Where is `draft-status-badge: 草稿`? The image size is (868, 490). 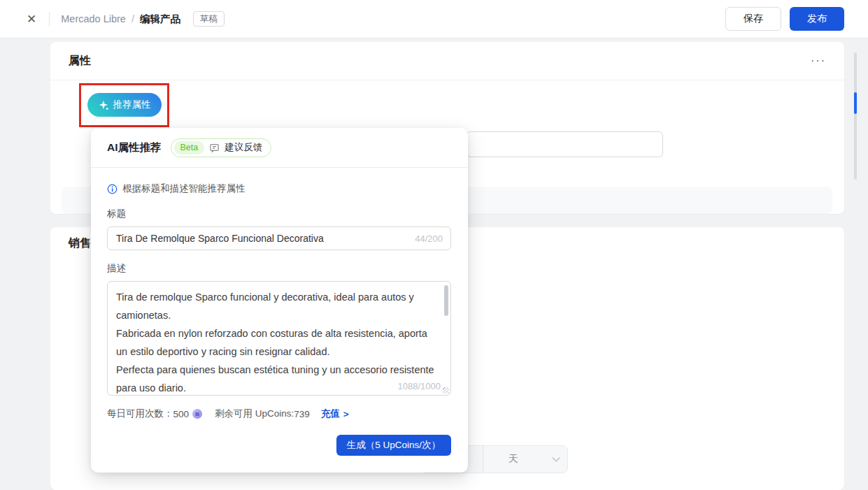 draft-status-badge: 草稿 is located at coordinates (208, 19).